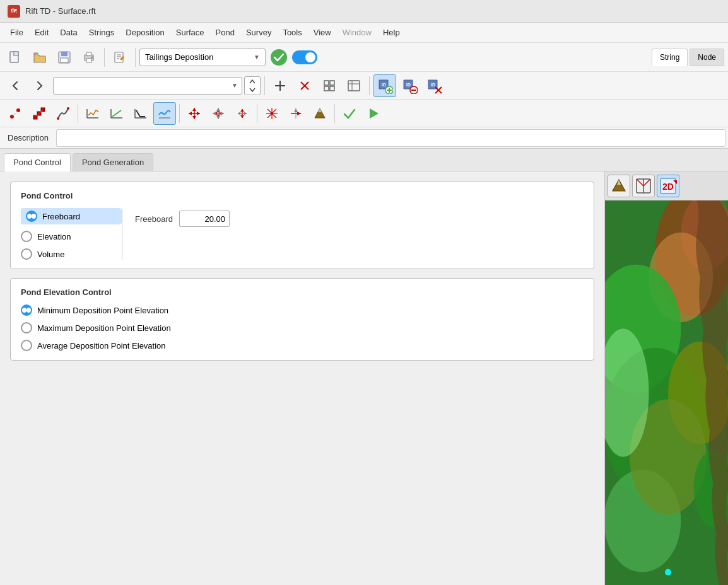  I want to click on radio-max-elevation: Maximum Deposition Point Elevation, so click(302, 328).